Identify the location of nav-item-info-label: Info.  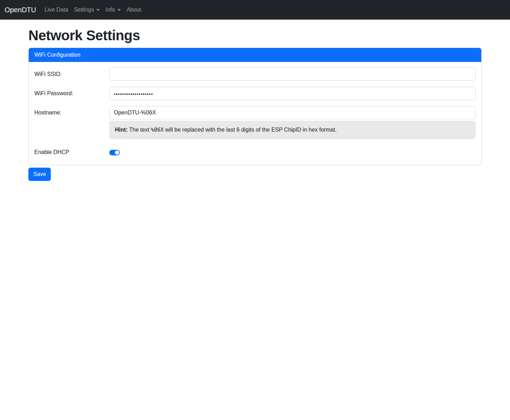
(110, 10).